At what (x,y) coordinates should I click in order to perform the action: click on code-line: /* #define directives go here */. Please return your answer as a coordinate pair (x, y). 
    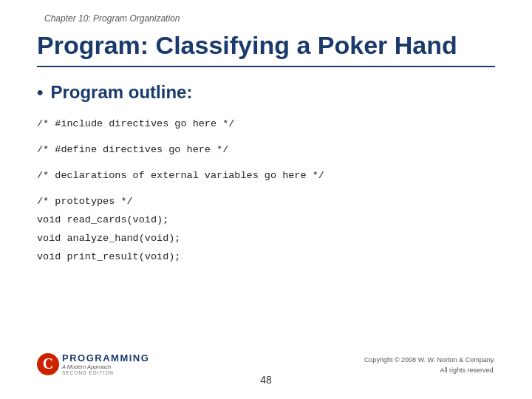
    Looking at the image, I should click on (266, 151).